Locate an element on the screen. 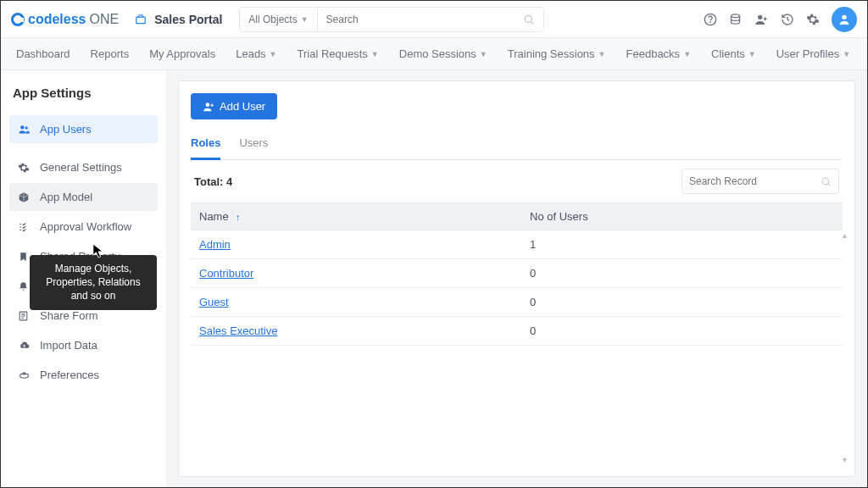 This screenshot has height=488, width=868. nav-leads: Leads▼ is located at coordinates (256, 54).